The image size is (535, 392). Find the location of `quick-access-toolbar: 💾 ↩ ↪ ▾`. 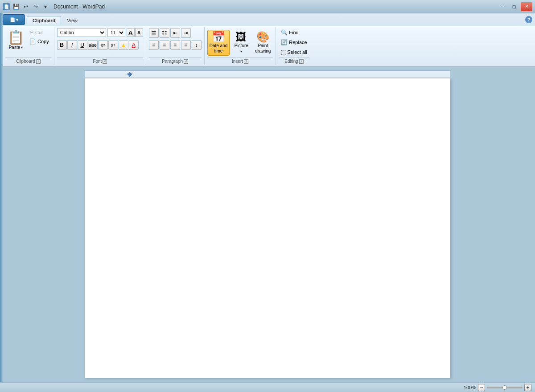

quick-access-toolbar: 💾 ↩ ↪ ▾ is located at coordinates (31, 7).